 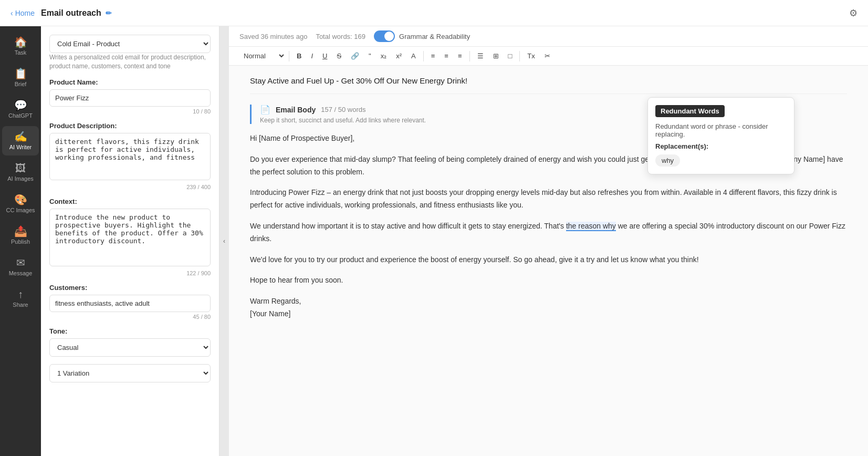 What do you see at coordinates (20, 267) in the screenshot?
I see `sidebar-item-message: ✉ Message` at bounding box center [20, 267].